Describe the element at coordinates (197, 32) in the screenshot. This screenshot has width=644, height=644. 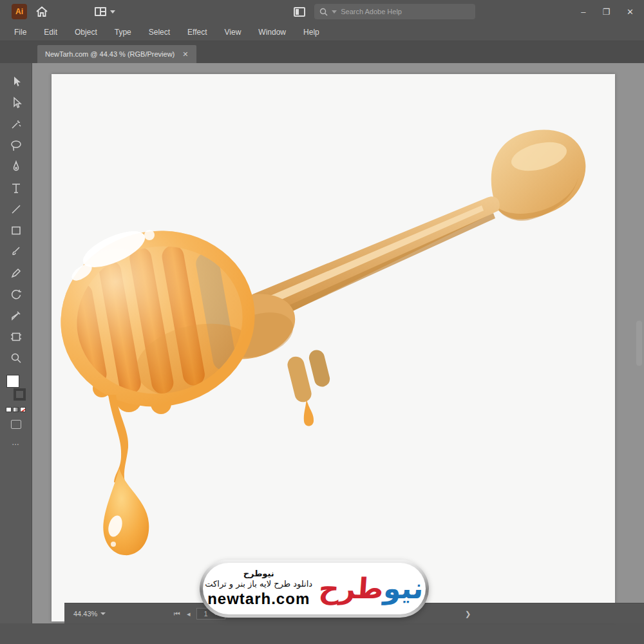
I see `menu-effect: Effect` at that location.